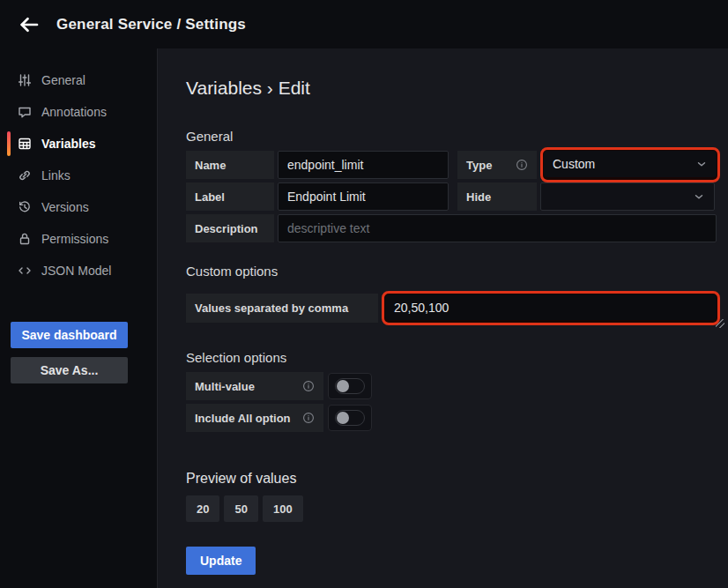 Image resolution: width=728 pixels, height=588 pixels. What do you see at coordinates (78, 271) in the screenshot?
I see `sidebar-item-json-model: JSON Model` at bounding box center [78, 271].